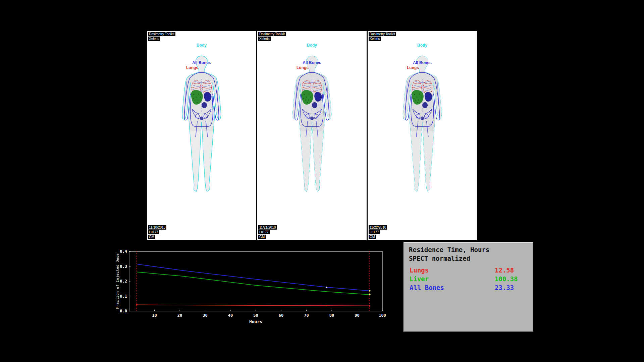  I want to click on x-tick-label: 70, so click(306, 315).